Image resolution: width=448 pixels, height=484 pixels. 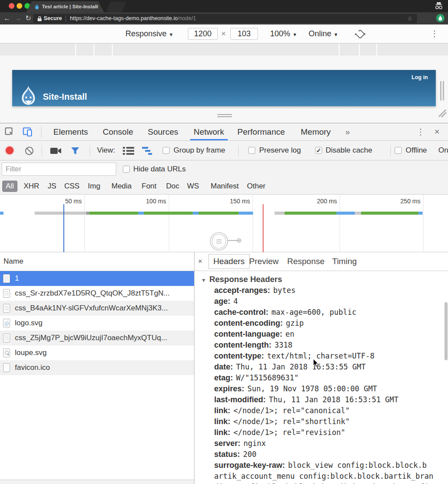 I want to click on response-headers-section: ▼Response Headers, so click(x=241, y=279).